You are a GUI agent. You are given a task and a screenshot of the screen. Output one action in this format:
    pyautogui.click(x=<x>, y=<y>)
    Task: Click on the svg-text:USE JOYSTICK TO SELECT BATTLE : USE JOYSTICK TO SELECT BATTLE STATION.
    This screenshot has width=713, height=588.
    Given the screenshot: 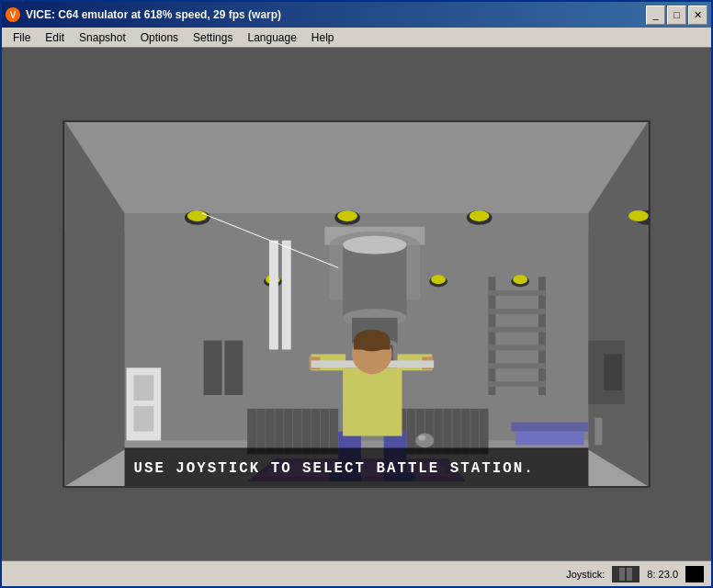 What is the action you would take?
    pyautogui.click(x=334, y=469)
    